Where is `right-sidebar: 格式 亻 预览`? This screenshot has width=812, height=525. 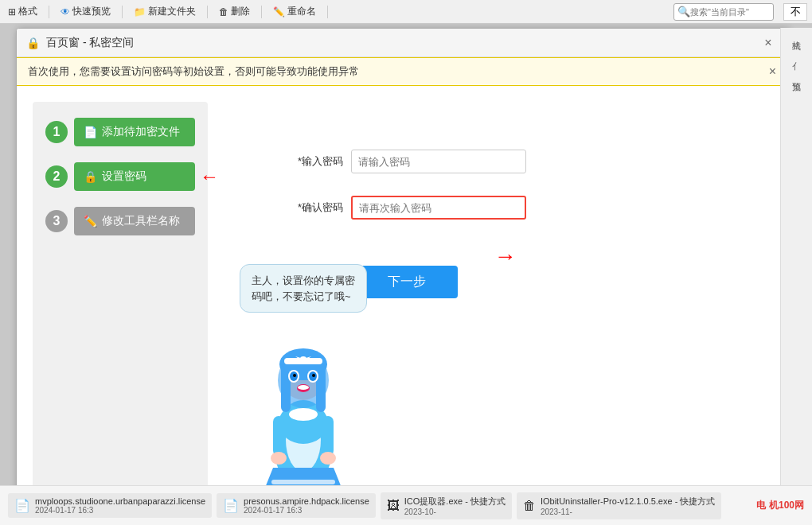
right-sidebar: 格式 亻 预览 is located at coordinates (796, 259).